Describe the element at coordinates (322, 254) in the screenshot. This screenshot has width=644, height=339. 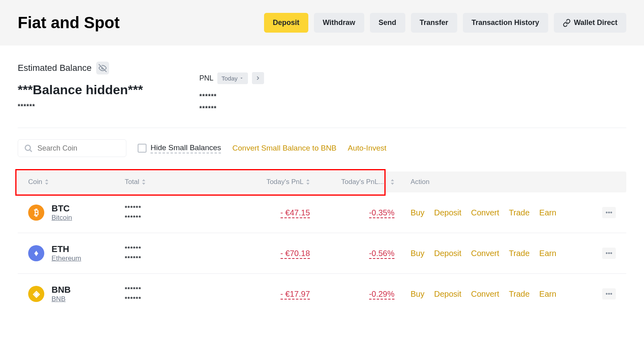
I see `table-row: ♦ ETH Ethereum ****** ****** - €70.18 -0…` at that location.